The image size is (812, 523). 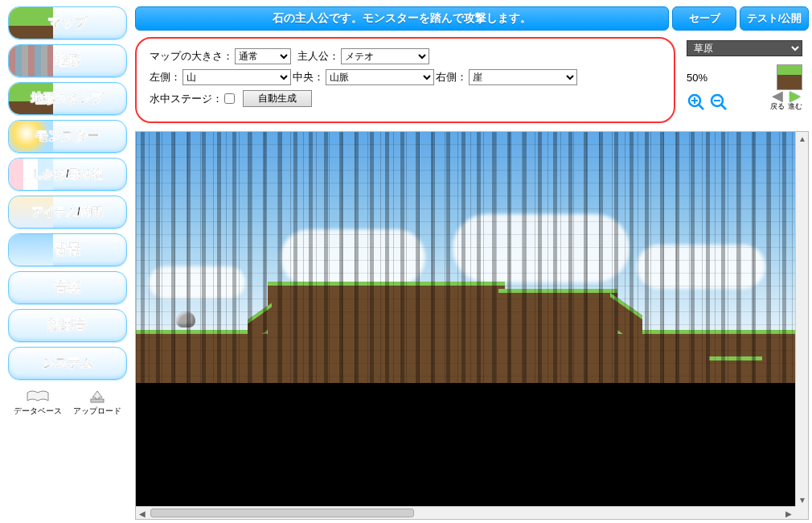 What do you see at coordinates (465, 513) in the screenshot?
I see `horizontal-scrollbar: ◀ ▶` at bounding box center [465, 513].